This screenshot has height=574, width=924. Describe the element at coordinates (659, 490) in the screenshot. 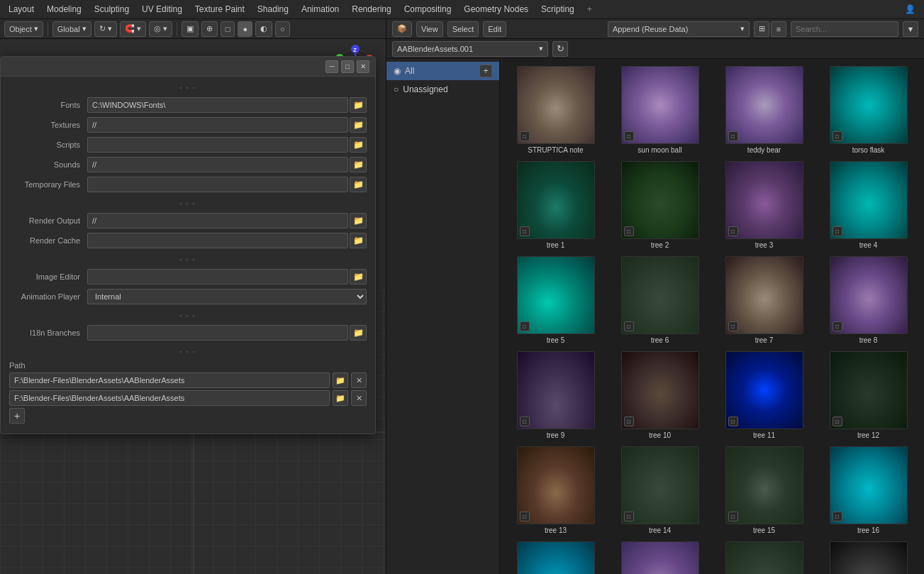

I see `list-item: □ tree 14` at that location.